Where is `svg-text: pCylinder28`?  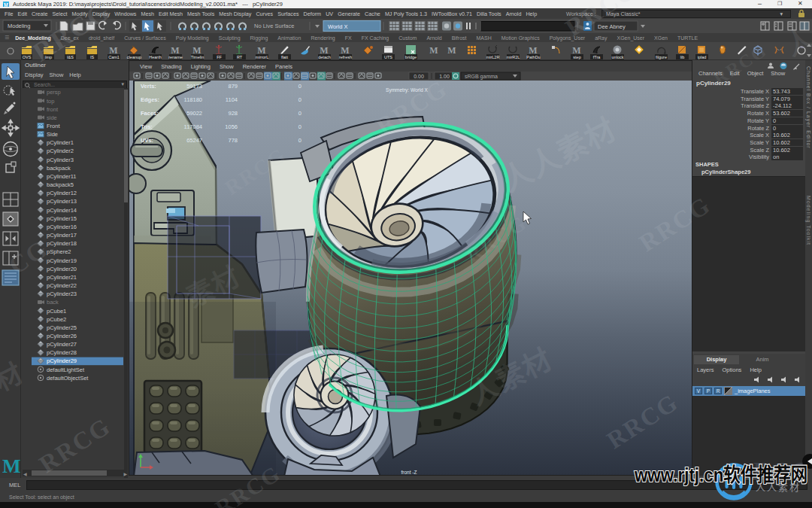 svg-text: pCylinder28 is located at coordinates (62, 352).